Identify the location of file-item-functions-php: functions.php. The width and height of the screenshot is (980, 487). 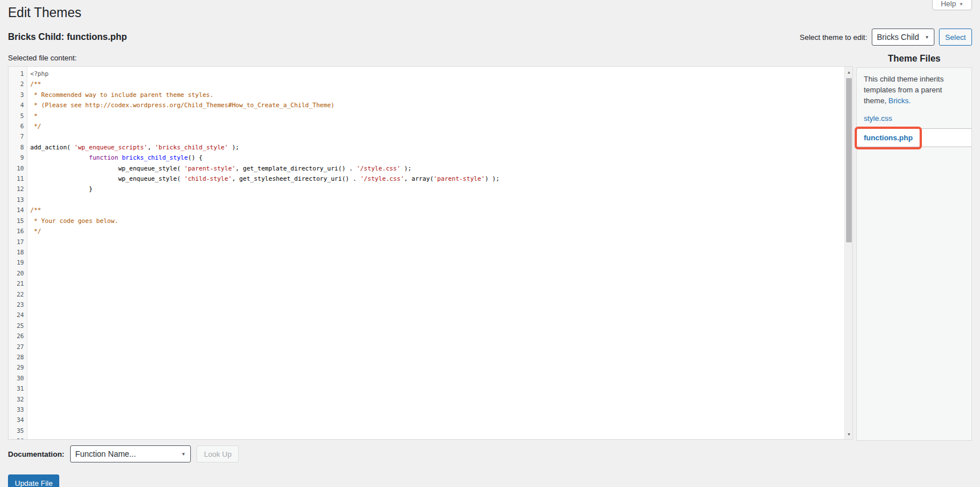
(914, 138).